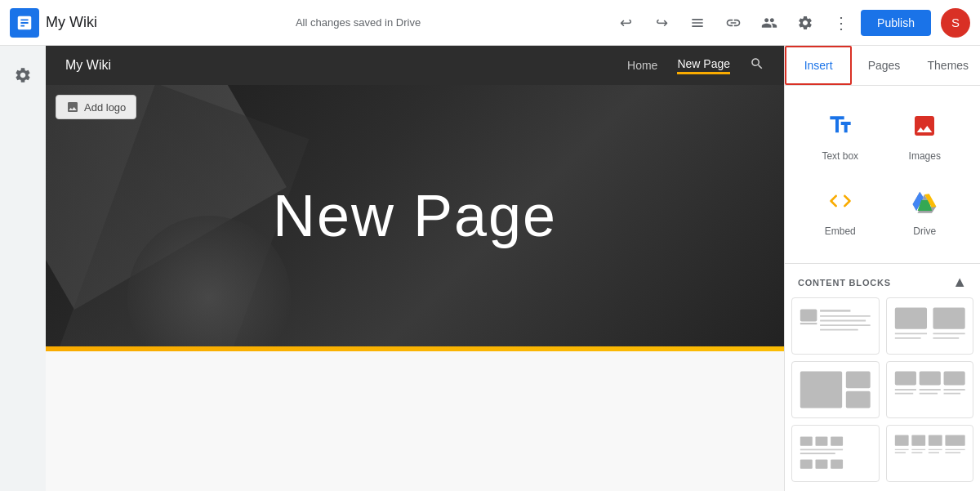 This screenshot has height=491, width=980. What do you see at coordinates (626, 23) in the screenshot?
I see `undo-icon: ↩` at bounding box center [626, 23].